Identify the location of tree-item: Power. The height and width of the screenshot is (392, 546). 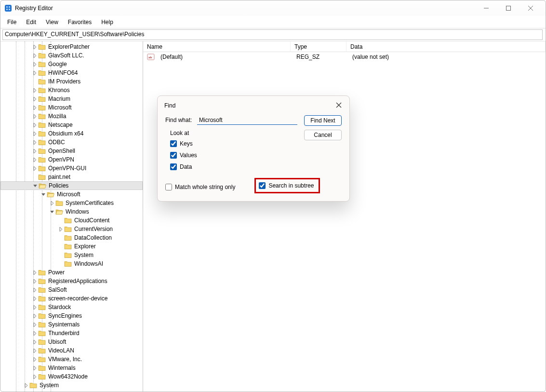
(71, 272).